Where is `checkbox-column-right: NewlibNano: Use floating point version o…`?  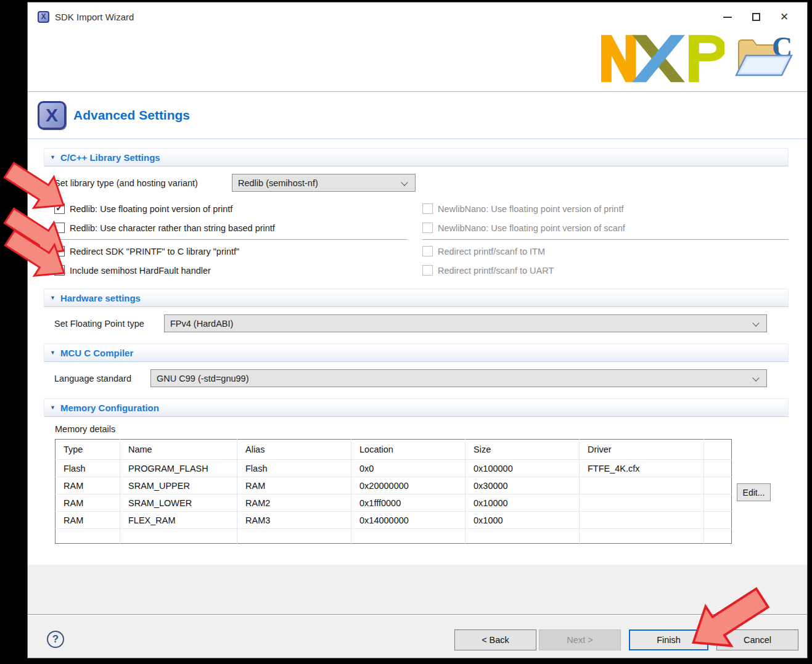
checkbox-column-right: NewlibNano: Use floating point version o… is located at coordinates (605, 239).